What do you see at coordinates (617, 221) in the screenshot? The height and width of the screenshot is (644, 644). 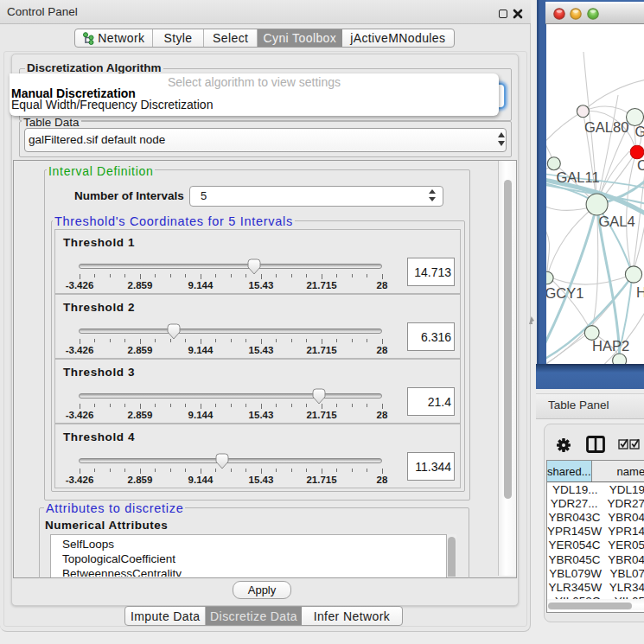 I see `svg-text: GAL4` at bounding box center [617, 221].